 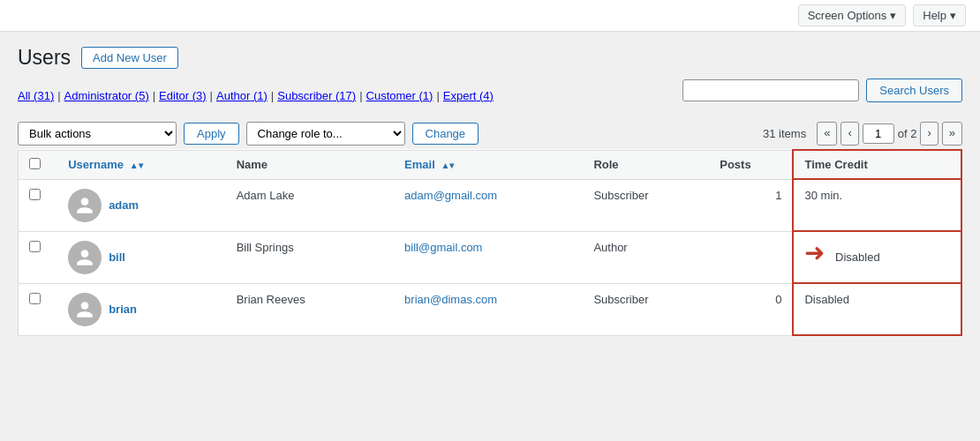 What do you see at coordinates (44, 58) in the screenshot?
I see `page-title: Users` at bounding box center [44, 58].